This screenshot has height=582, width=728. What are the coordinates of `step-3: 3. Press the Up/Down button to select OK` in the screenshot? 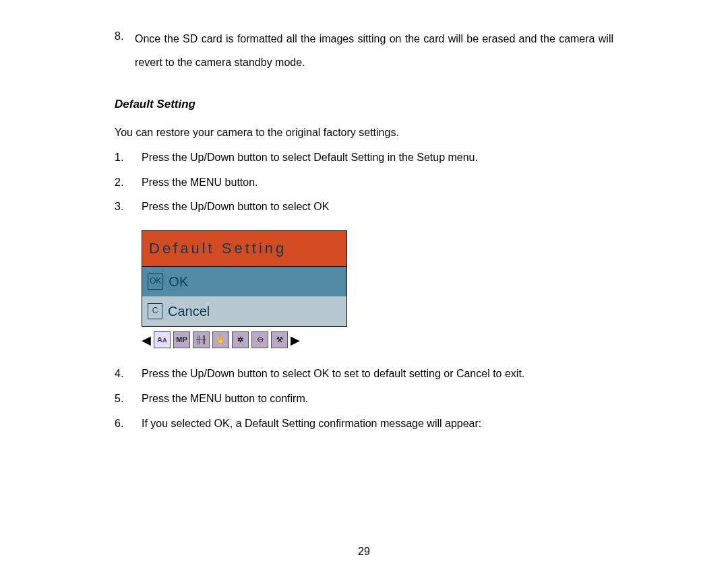 It's located at (364, 207).